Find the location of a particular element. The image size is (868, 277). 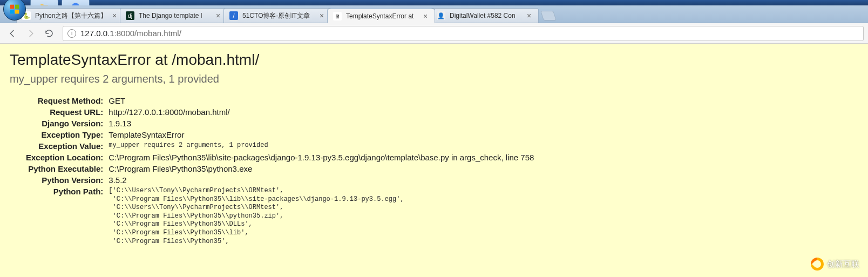

meta-label: Exception Location: is located at coordinates (67, 158).